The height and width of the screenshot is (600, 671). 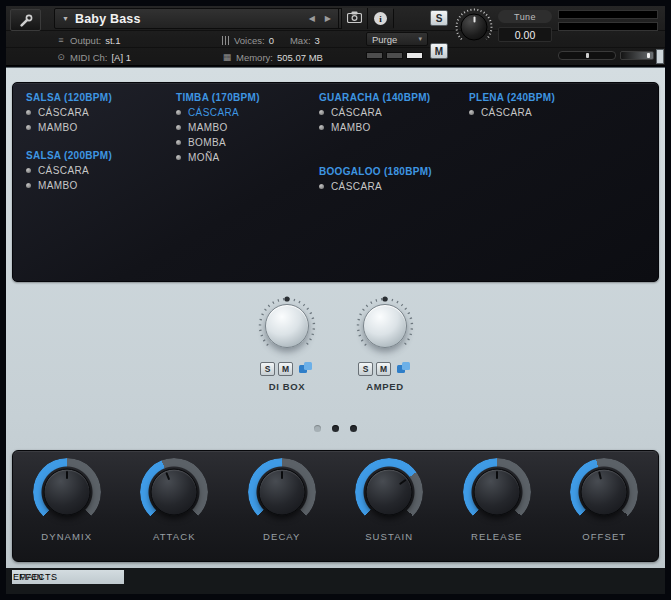 What do you see at coordinates (512, 112) in the screenshot?
I see `groove-column: PLENA (240BPM) CÁSCARA` at bounding box center [512, 112].